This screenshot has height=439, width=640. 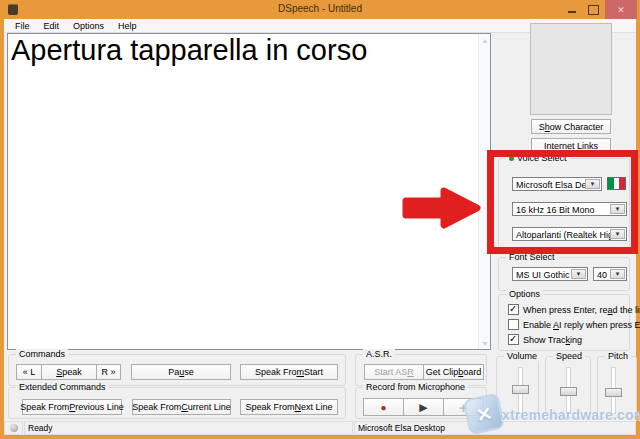 What do you see at coordinates (241, 50) in the screenshot?
I see `editor-text: Apertura tapparella in corso` at bounding box center [241, 50].